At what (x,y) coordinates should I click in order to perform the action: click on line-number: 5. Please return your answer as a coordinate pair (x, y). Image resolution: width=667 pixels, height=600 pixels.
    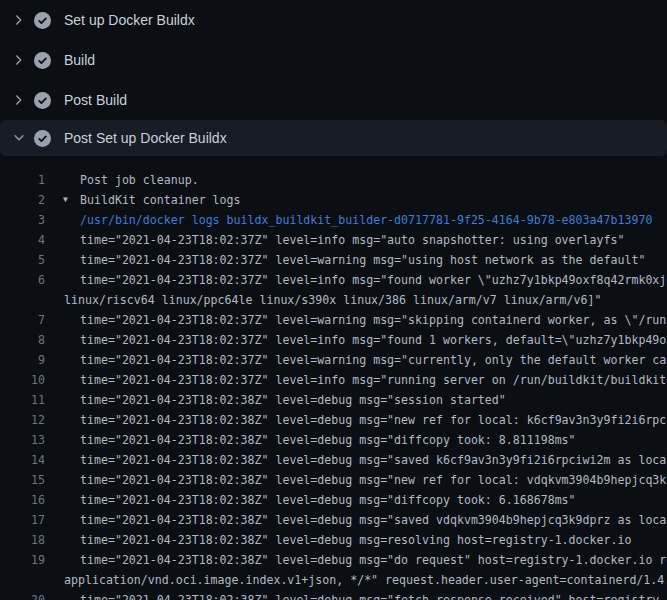
    Looking at the image, I should click on (22, 260).